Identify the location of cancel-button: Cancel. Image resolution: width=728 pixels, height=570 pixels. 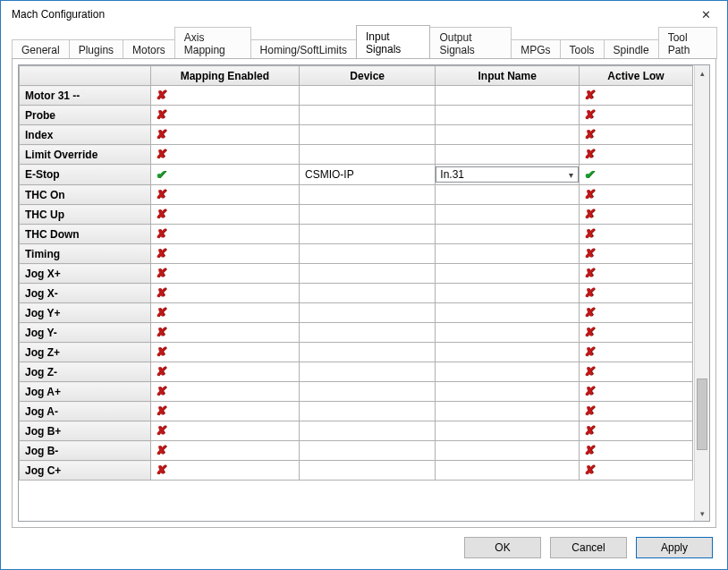
(588, 548).